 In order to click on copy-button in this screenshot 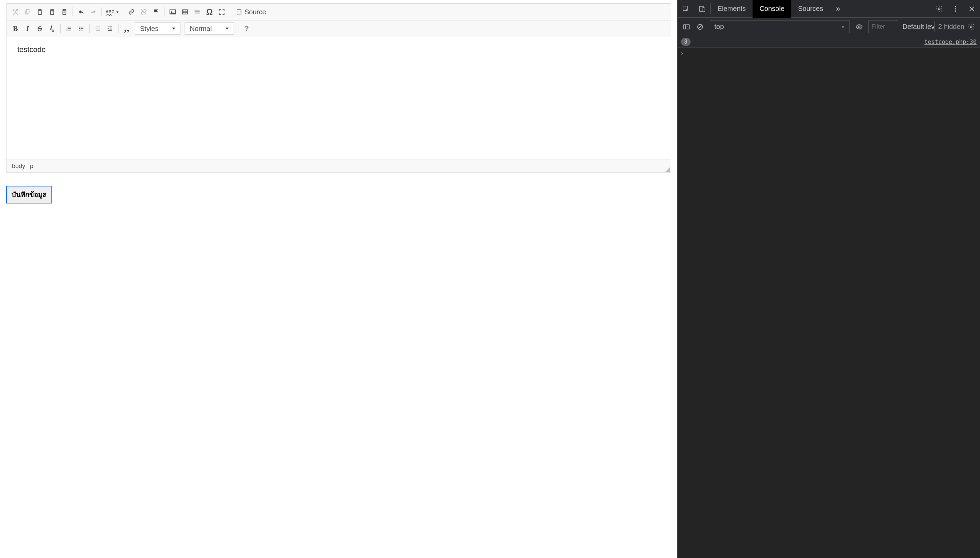, I will do `click(28, 12)`.